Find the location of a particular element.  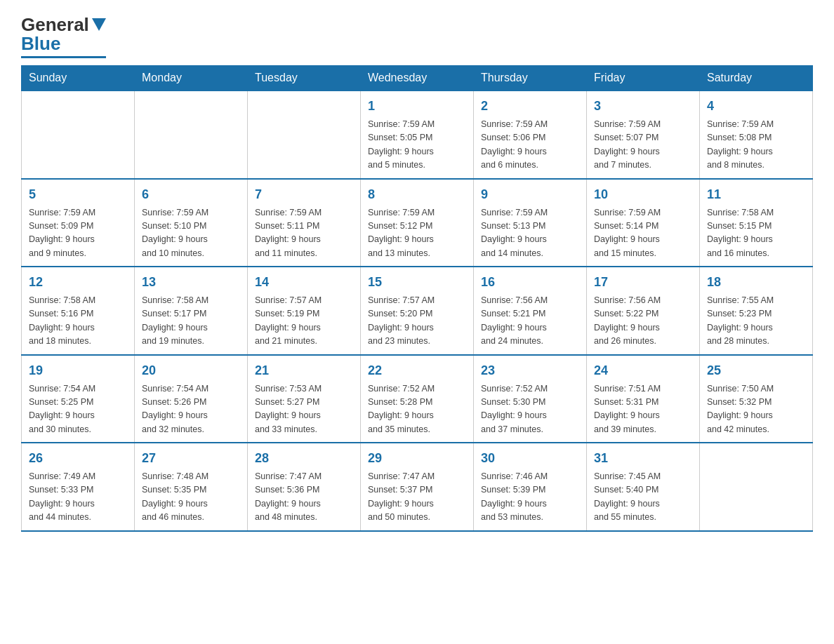

day-header-wednesday: Wednesday is located at coordinates (417, 79).